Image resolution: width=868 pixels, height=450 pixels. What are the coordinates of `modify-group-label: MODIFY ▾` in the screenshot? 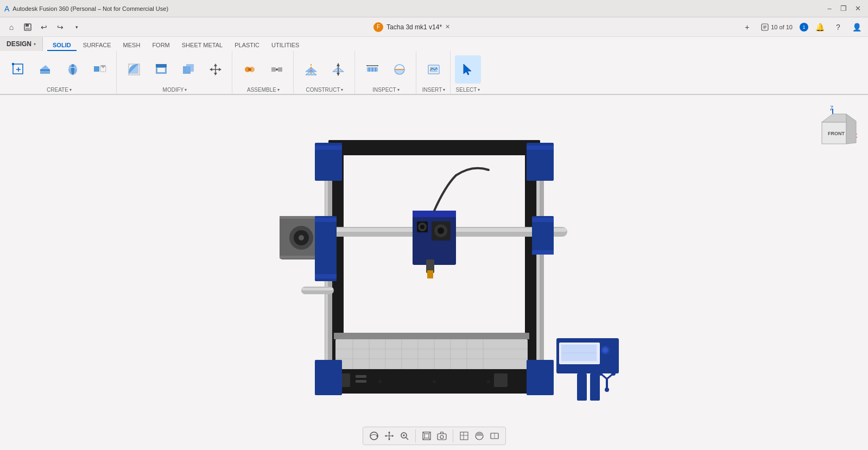 It's located at (175, 90).